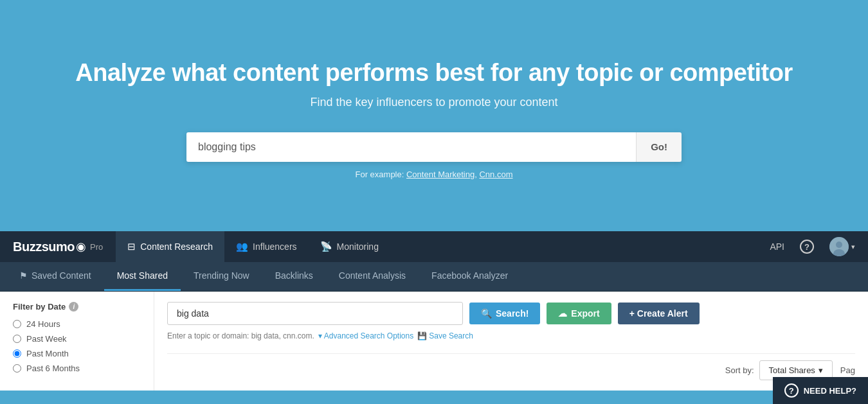 The width and height of the screenshot is (868, 404). I want to click on saved-content-icon: ⚑, so click(23, 276).